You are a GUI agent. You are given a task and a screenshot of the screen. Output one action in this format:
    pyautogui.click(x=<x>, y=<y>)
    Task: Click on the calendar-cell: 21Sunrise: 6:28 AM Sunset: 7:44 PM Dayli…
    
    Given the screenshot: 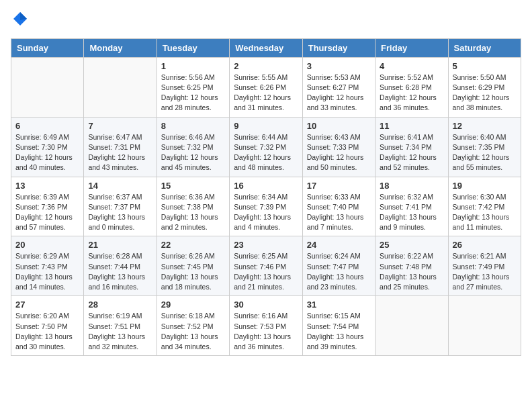 What is the action you would take?
    pyautogui.click(x=120, y=266)
    